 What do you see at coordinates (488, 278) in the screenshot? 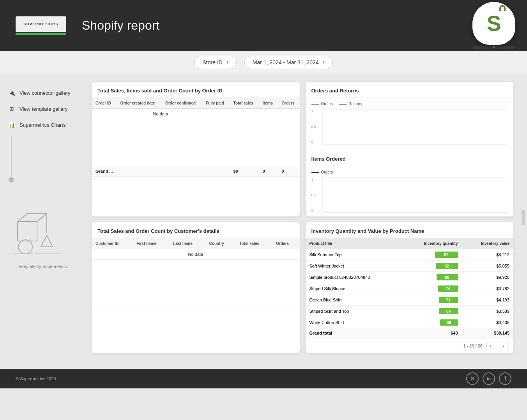
I see `inv-value: $9,920` at bounding box center [488, 278].